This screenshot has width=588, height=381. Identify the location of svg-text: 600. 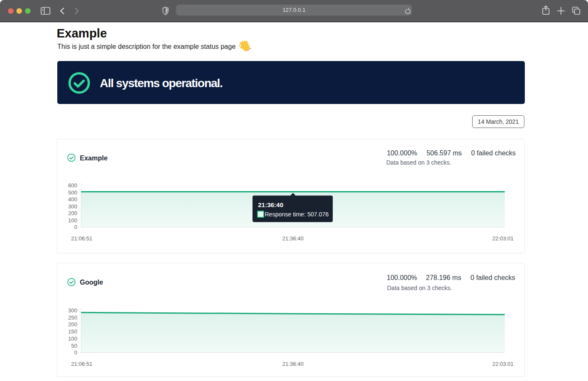
(73, 185).